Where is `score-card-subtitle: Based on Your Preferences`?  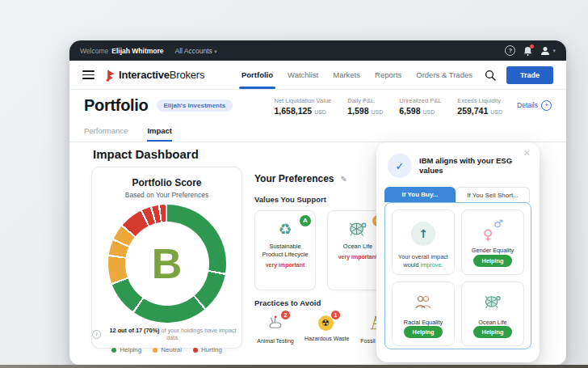
score-card-subtitle: Based on Your Preferences is located at coordinates (166, 195).